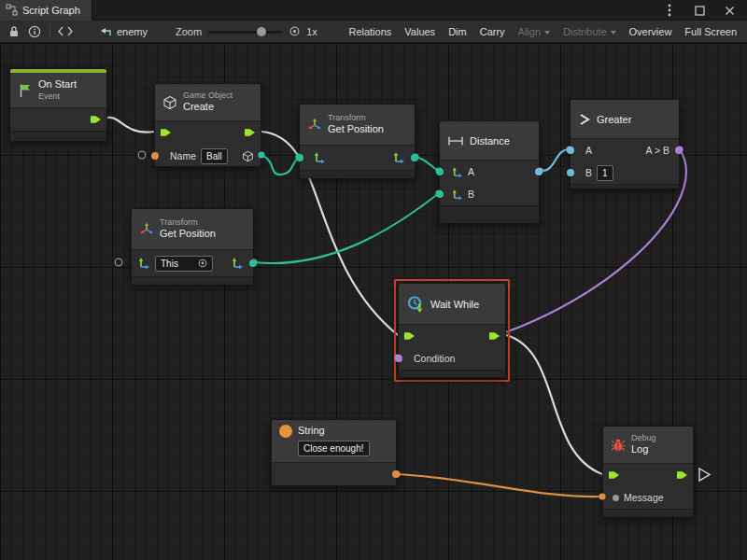  Describe the element at coordinates (396, 474) in the screenshot. I see `string-output-port` at that location.